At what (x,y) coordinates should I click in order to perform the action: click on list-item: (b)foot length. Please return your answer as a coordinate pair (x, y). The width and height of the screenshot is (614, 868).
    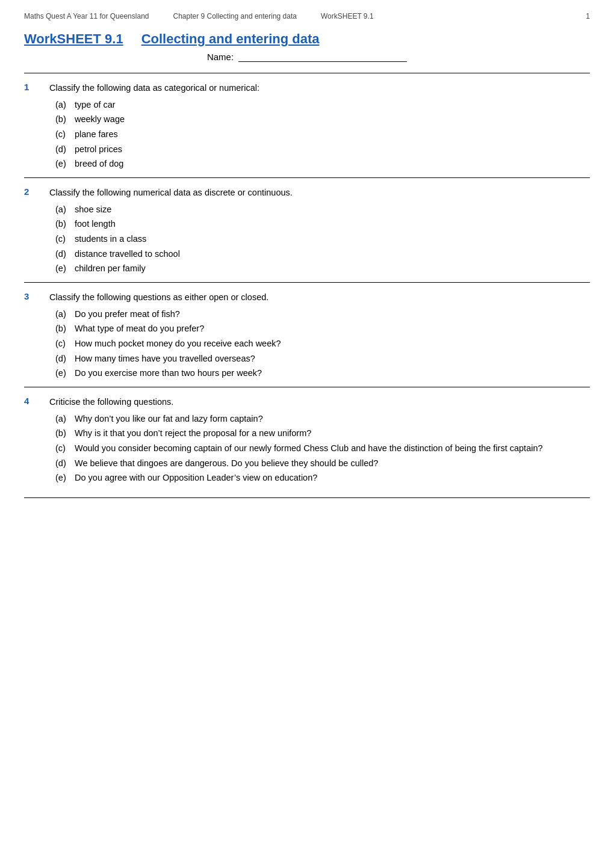
    Looking at the image, I should click on (323, 224).